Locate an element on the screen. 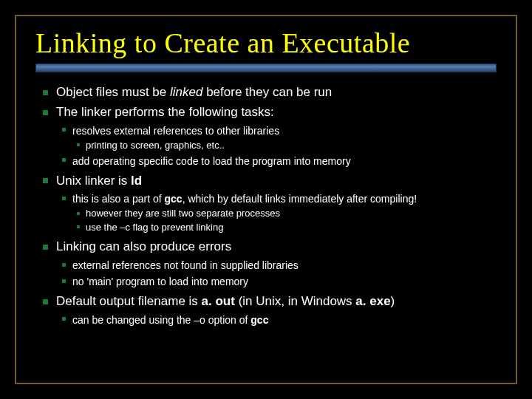 This screenshot has width=532, height=399. bullet-item: printing to screen, graphics, etc.. is located at coordinates (284, 146).